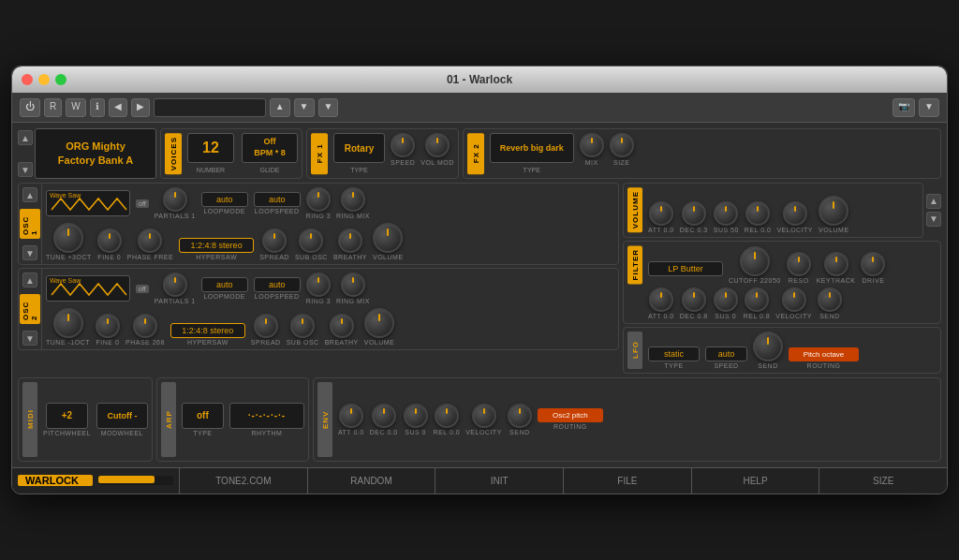 Image resolution: width=959 pixels, height=560 pixels. Describe the element at coordinates (30, 195) in the screenshot. I see `osc1-up: ▲` at that location.